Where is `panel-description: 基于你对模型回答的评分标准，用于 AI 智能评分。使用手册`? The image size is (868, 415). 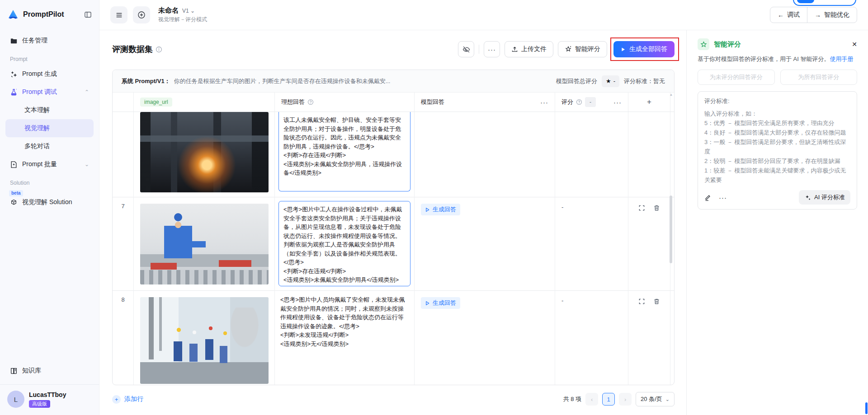 panel-description: 基于你对模型回答的评分标准，用于 AI 智能评分。使用手册 is located at coordinates (778, 59).